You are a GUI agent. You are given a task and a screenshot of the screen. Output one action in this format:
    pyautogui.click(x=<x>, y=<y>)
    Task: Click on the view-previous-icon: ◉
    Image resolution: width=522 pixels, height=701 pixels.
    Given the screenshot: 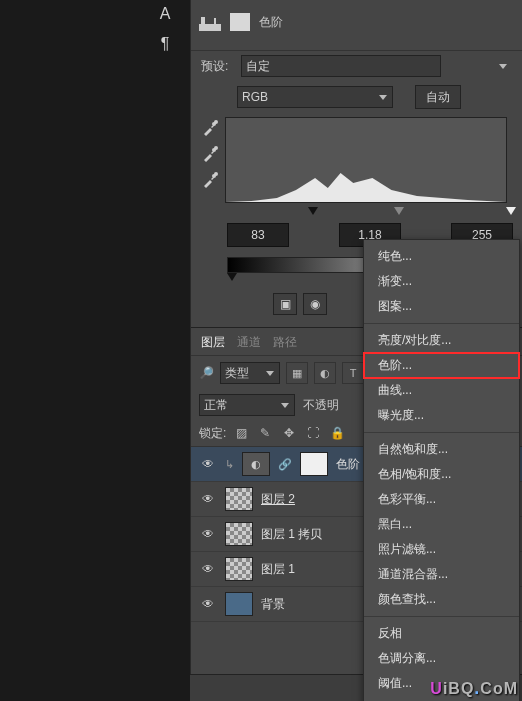 What is the action you would take?
    pyautogui.click(x=315, y=304)
    